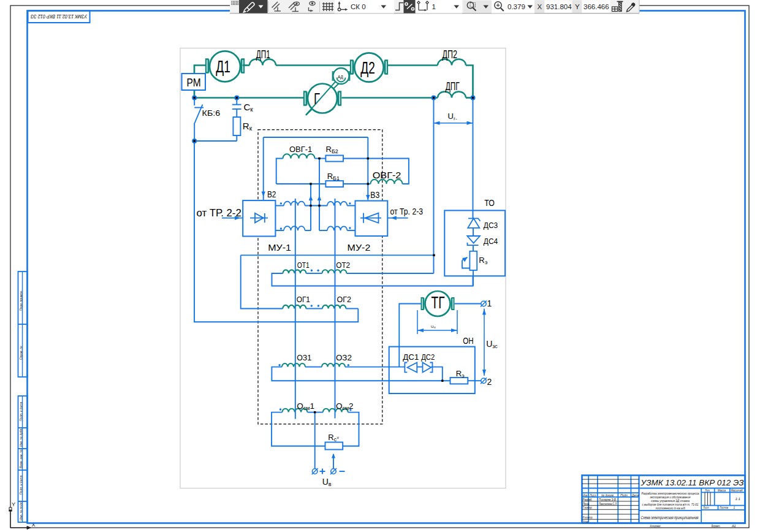  Describe the element at coordinates (624, 495) in the screenshot. I see `svg-text: Подп.` at that location.